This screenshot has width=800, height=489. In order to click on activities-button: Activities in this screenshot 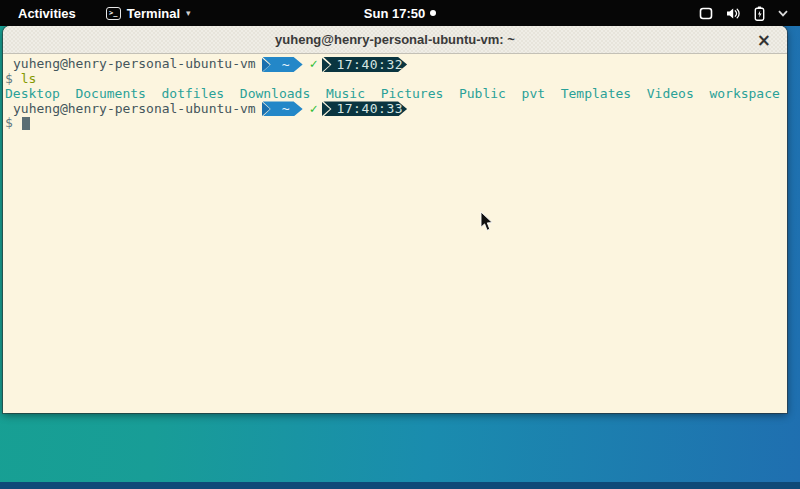, I will do `click(47, 14)`.